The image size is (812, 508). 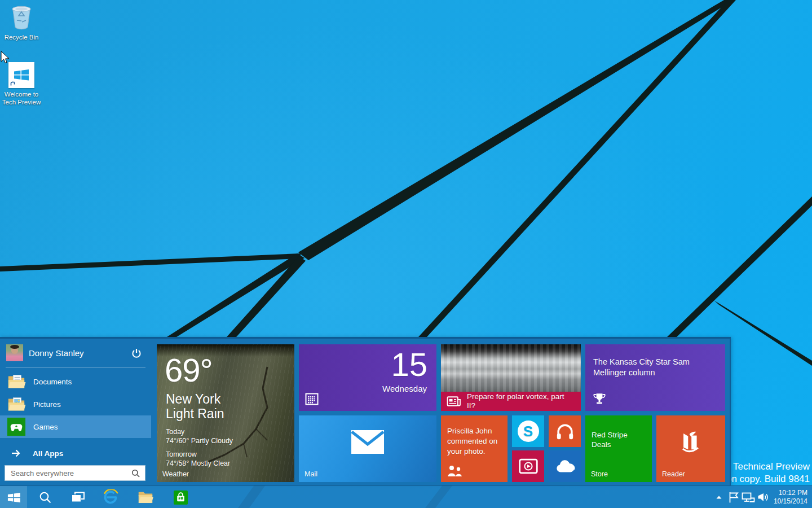 What do you see at coordinates (16, 404) in the screenshot?
I see `pictures-folder-icon` at bounding box center [16, 404].